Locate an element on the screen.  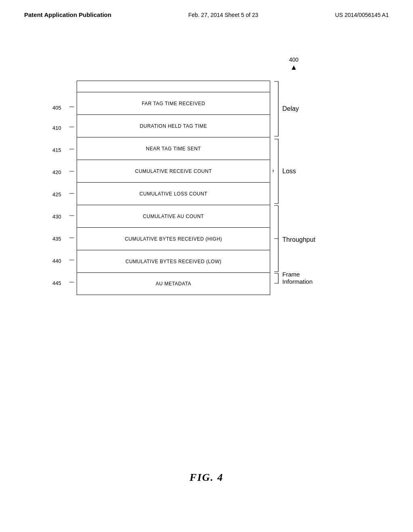
row-cum-loss: CUMULATIVE LOSS COUNT is located at coordinates (173, 193).